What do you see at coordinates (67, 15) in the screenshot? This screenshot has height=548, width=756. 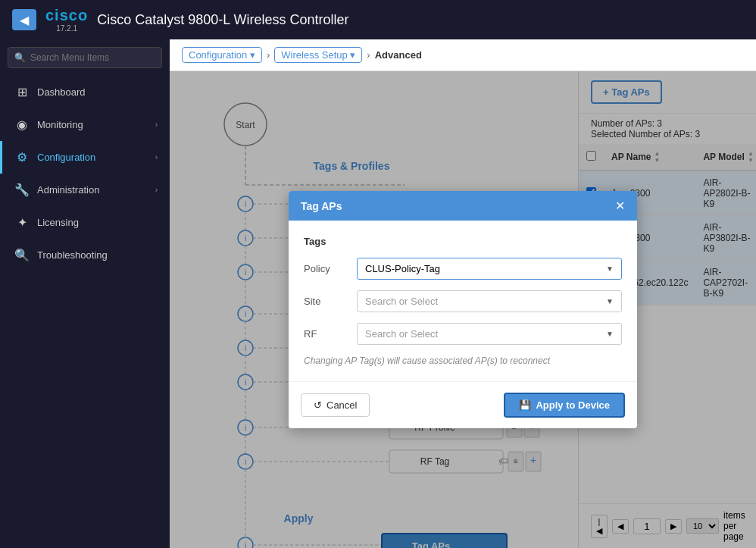 I see `cisco-logo-text: cisco` at bounding box center [67, 15].